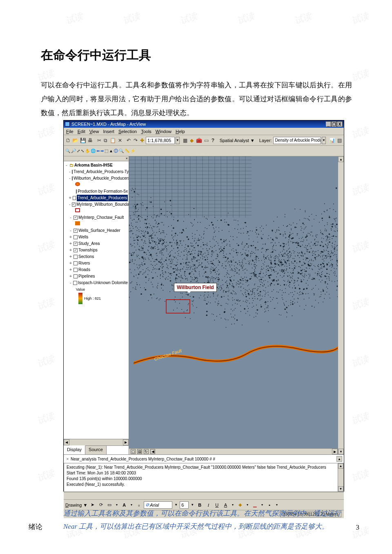  What do you see at coordinates (109, 131) in the screenshot?
I see `menu-insert: Insert` at bounding box center [109, 131].